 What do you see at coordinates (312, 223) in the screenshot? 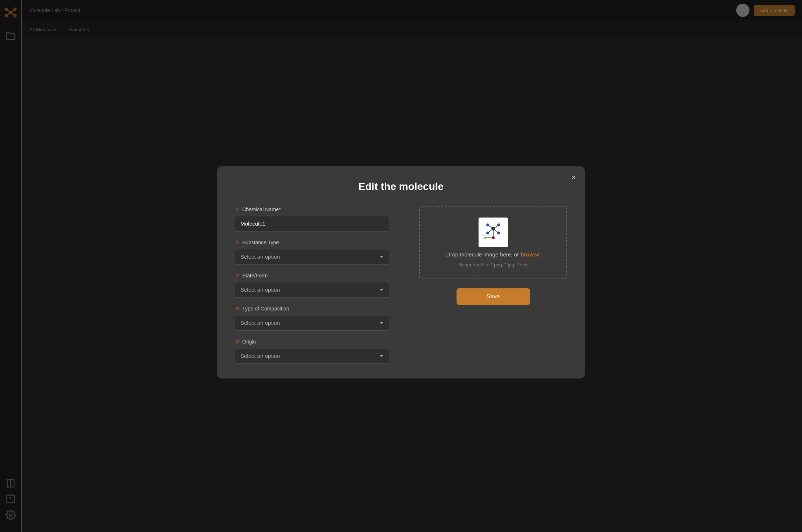
I see `chemical-name-input` at bounding box center [312, 223].